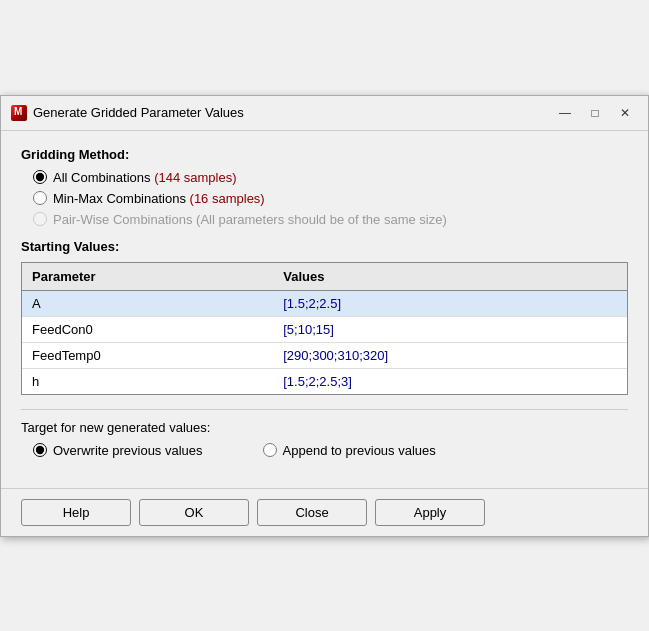  Describe the element at coordinates (330, 220) in the screenshot. I see `pair-wise-radio-item: Pair-Wise Combinations (All parameters s…` at that location.